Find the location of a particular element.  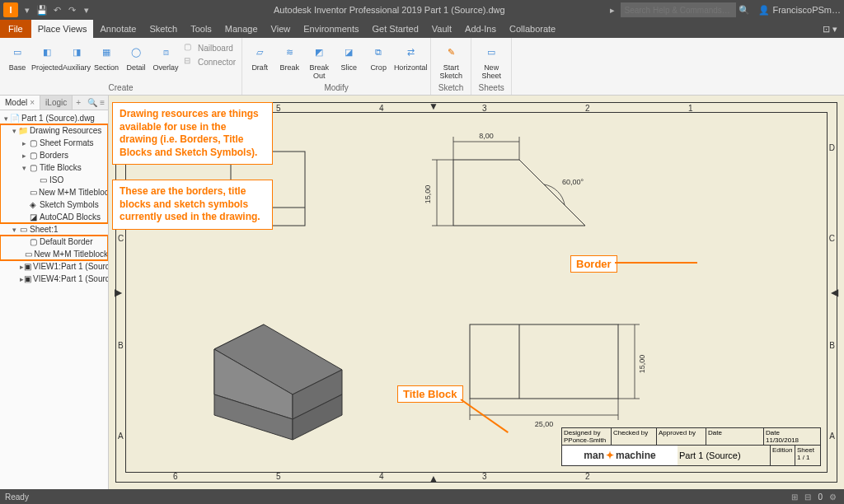

tab-collaborate: Collaborate is located at coordinates (532, 29).